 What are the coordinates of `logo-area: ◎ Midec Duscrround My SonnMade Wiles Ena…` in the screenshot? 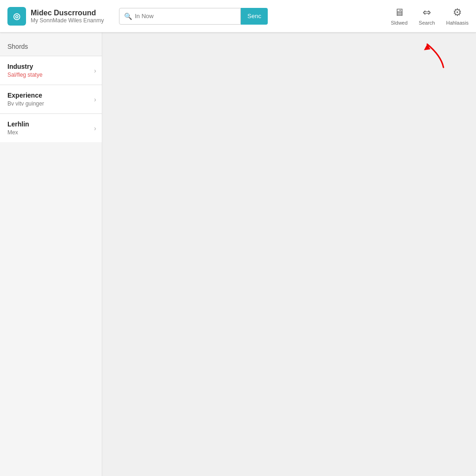 It's located at (59, 16).